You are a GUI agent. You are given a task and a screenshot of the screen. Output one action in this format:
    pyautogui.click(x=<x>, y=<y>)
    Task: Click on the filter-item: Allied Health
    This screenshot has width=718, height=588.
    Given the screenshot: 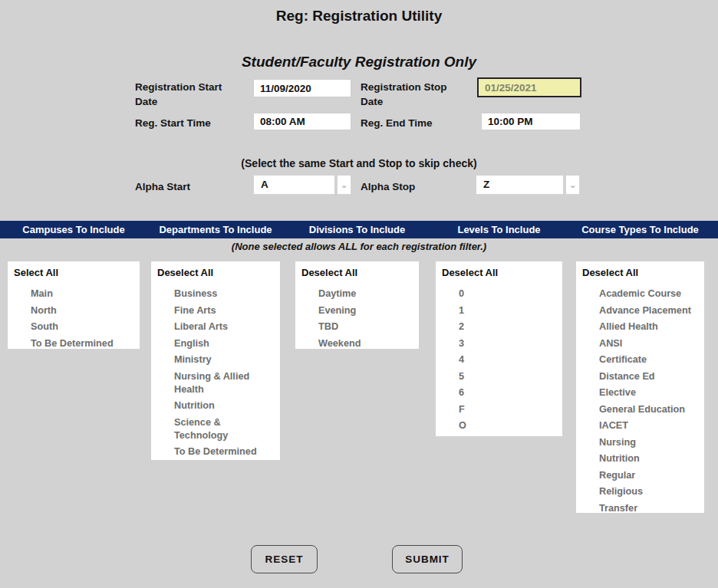 What is the action you would take?
    pyautogui.click(x=640, y=327)
    